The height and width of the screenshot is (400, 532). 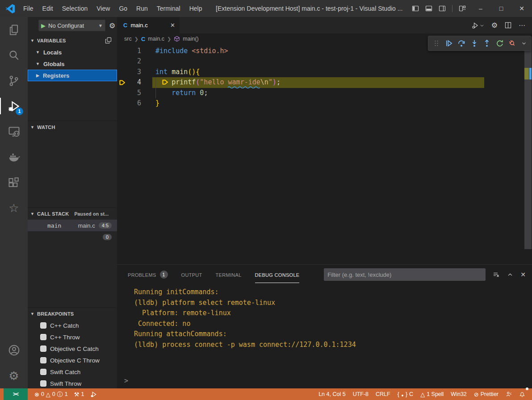 What do you see at coordinates (523, 275) in the screenshot?
I see `close-panel-icon: ✕` at bounding box center [523, 275].